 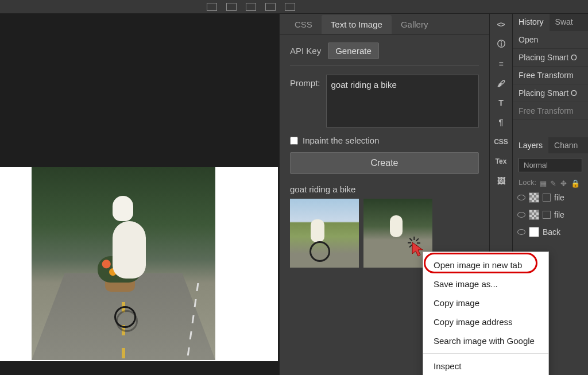 I want to click on ctx-search-google: Search image with Google, so click(x=486, y=341).